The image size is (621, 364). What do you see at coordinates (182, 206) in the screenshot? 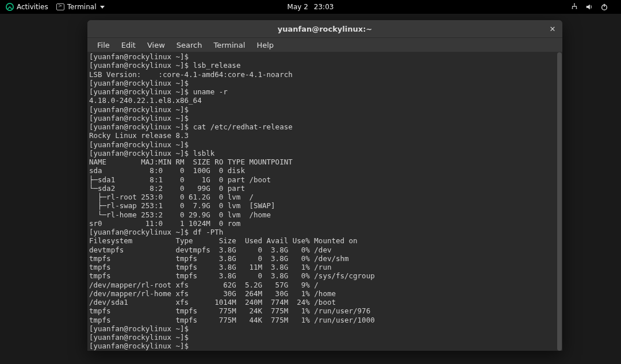
I see `lsblk-row: ├─rl-swap 253:1 0 7.9G 0 lvm [SWAP]` at bounding box center [182, 206].